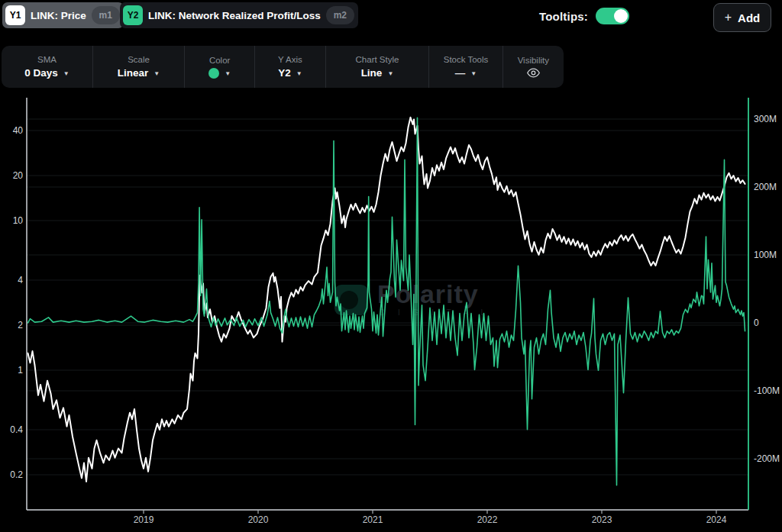 The width and height of the screenshot is (782, 532). I want to click on y1-tick-label: 4, so click(20, 280).